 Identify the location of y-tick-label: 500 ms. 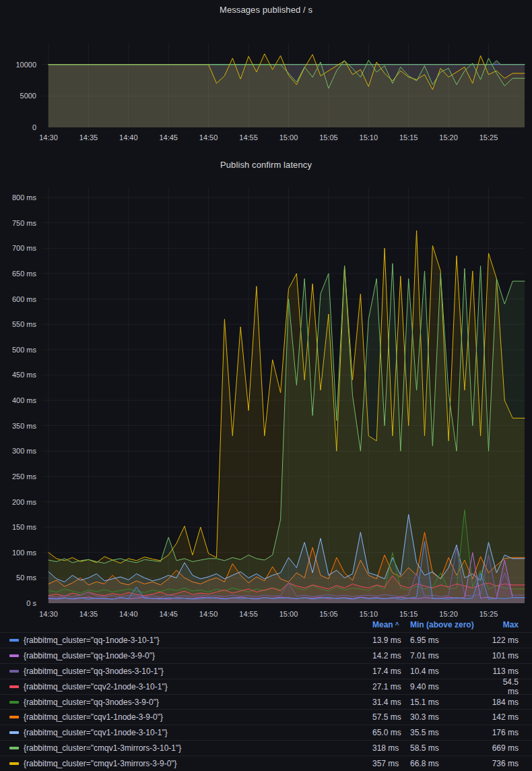
(24, 350).